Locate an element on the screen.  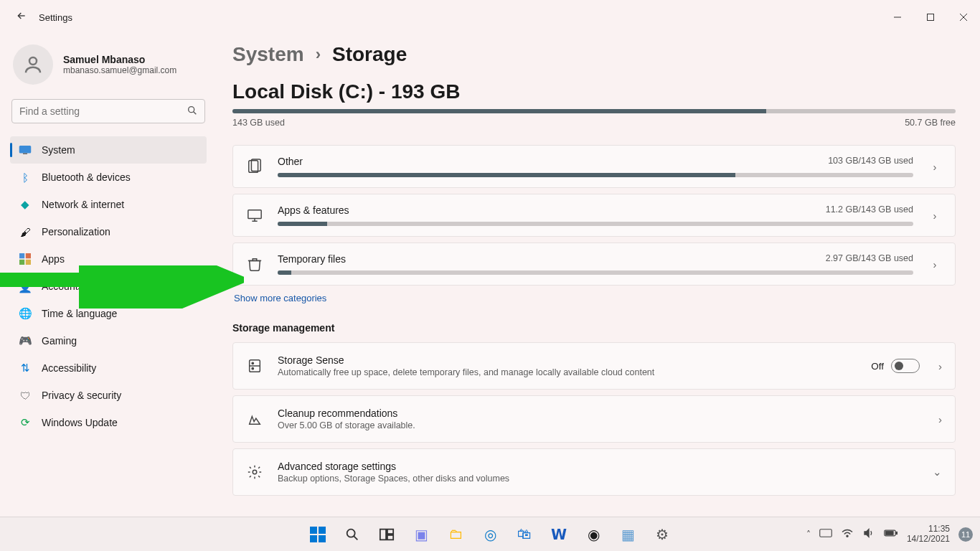
nav-item-privacy-security: 🛡Privacy & security is located at coordinates (108, 395).